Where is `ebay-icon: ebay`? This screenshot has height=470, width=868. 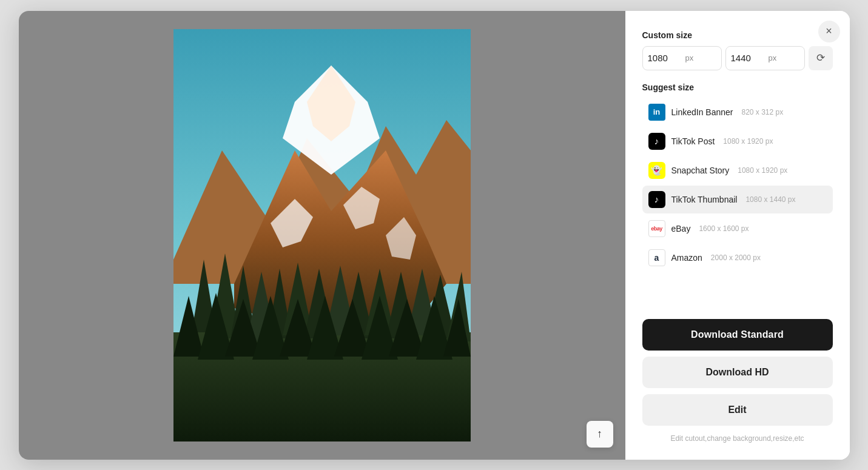
ebay-icon: ebay is located at coordinates (657, 229).